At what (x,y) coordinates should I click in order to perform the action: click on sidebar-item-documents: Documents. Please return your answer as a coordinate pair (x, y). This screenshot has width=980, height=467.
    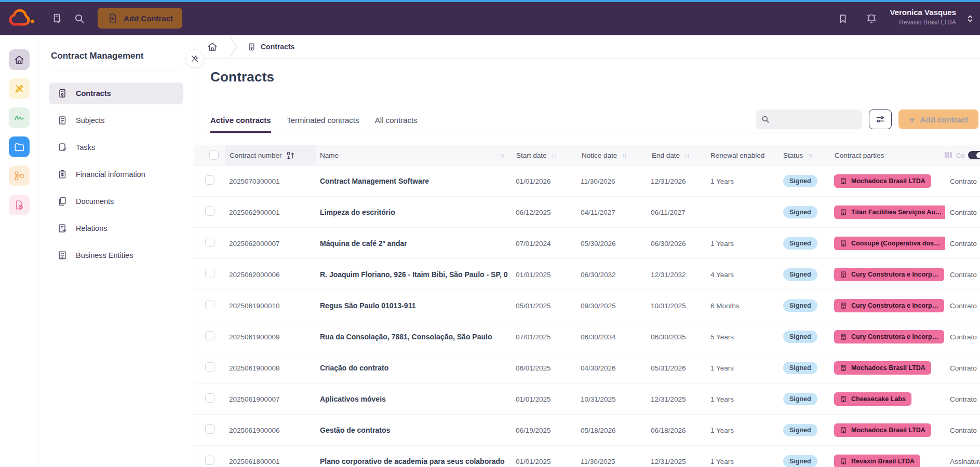
    Looking at the image, I should click on (116, 201).